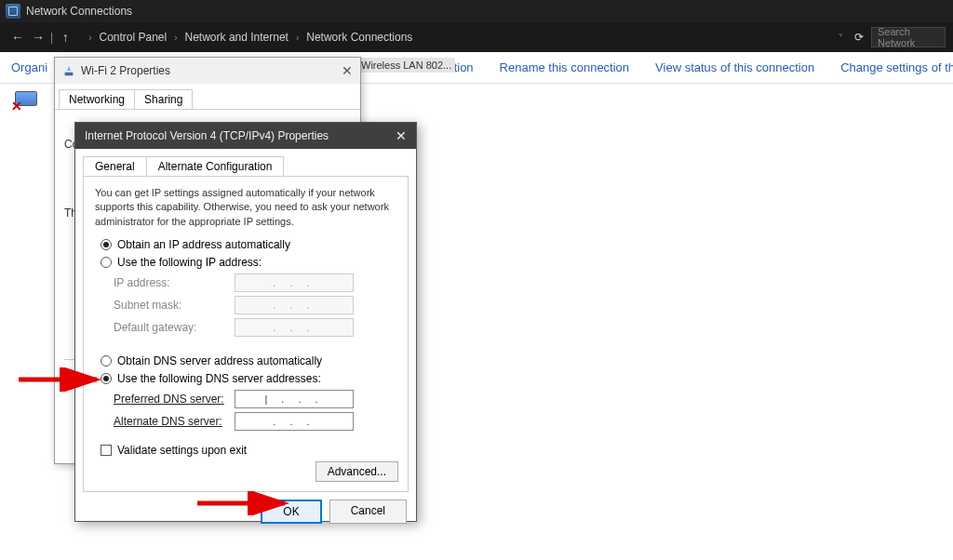  What do you see at coordinates (126, 71) in the screenshot?
I see `wifi-dialog-title: Wi-Fi 2 Properties` at bounding box center [126, 71].